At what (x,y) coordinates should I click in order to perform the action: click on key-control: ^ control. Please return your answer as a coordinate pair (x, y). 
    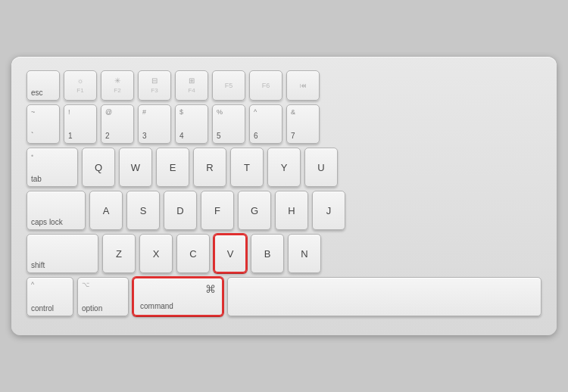
    Looking at the image, I should click on (50, 297).